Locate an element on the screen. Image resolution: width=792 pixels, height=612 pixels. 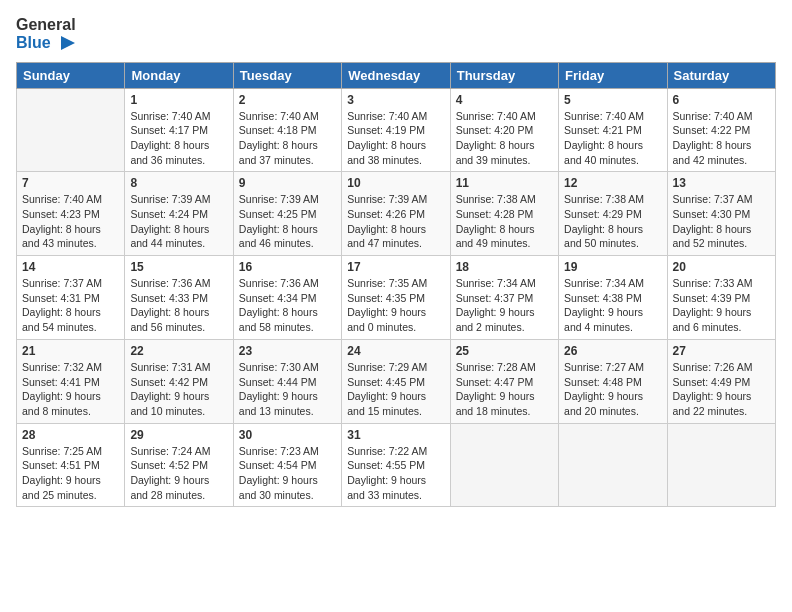
logo-general: General is located at coordinates (46, 24).